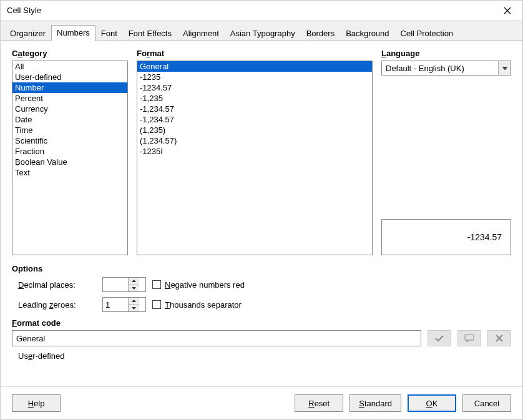  What do you see at coordinates (469, 338) in the screenshot?
I see `edit-comment-button` at bounding box center [469, 338].